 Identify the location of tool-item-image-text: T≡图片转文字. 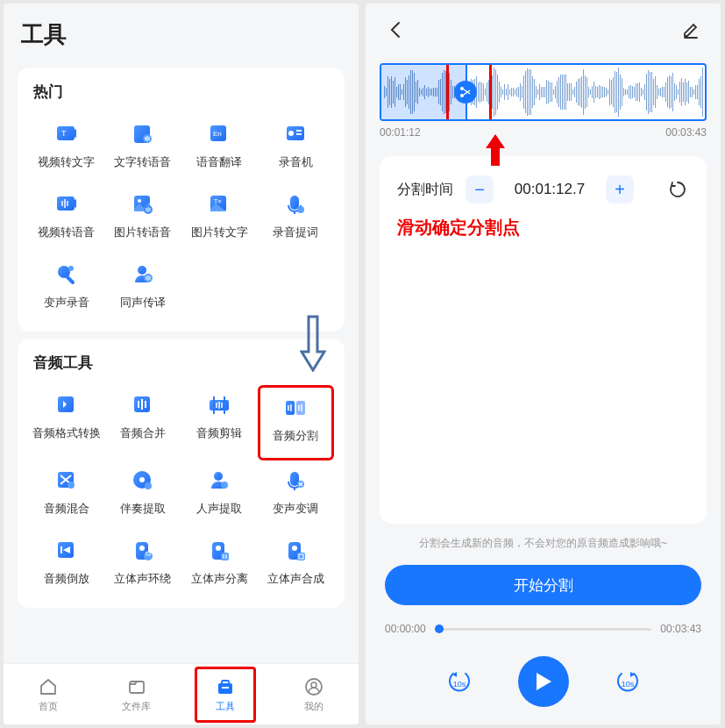
(219, 219).